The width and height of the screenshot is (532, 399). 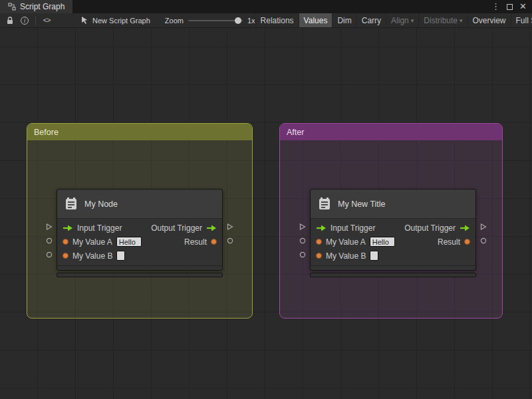 I want to click on toolbar-button-dim: Dim, so click(x=344, y=21).